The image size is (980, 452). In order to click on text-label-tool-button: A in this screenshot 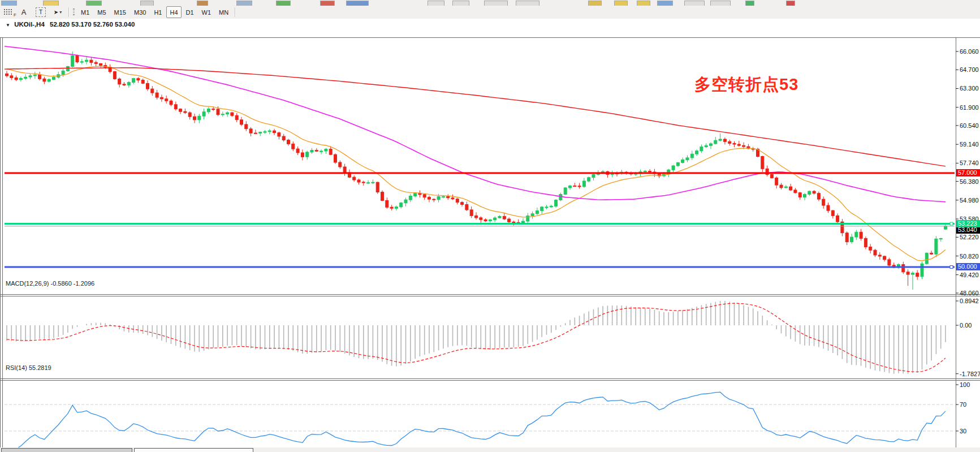, I will do `click(24, 12)`.